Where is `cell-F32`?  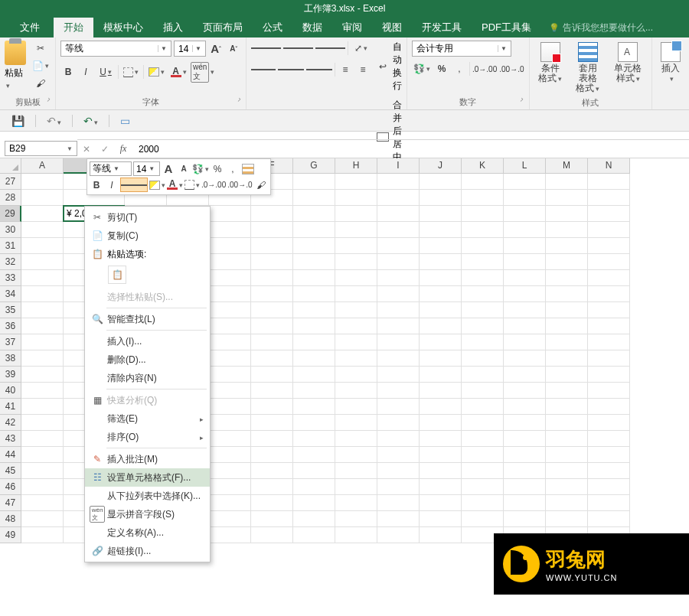 cell-F32 is located at coordinates (273, 262).